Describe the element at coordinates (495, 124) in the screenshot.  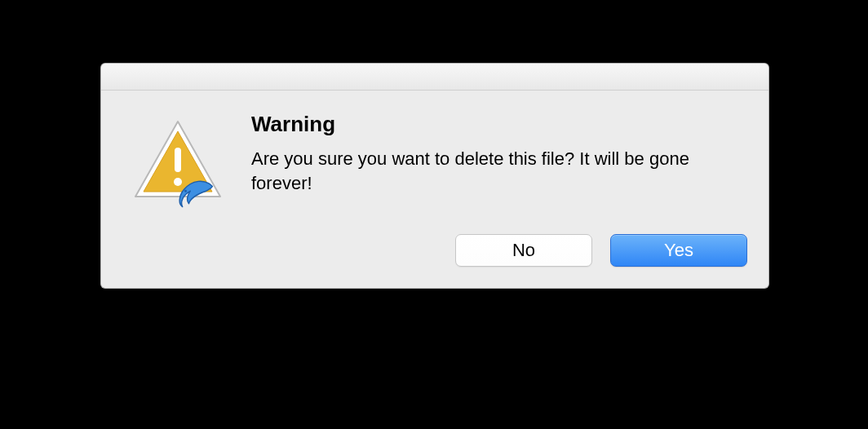
I see `dialog-title: Warning` at that location.